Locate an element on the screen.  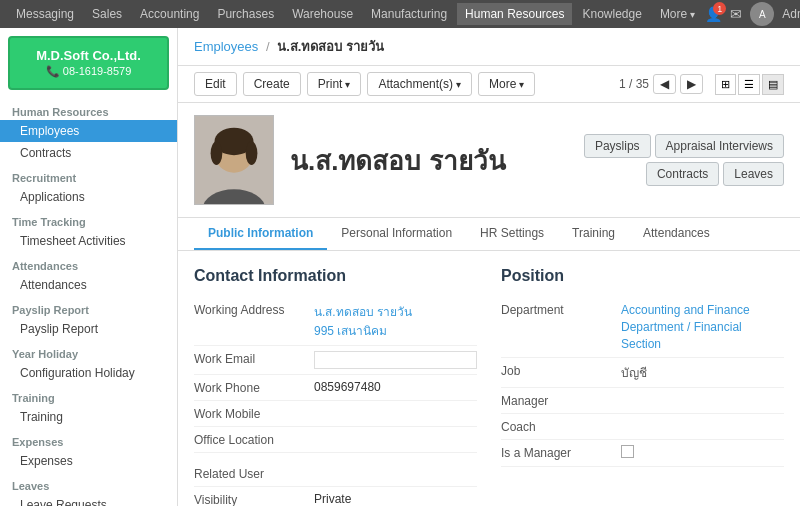
sidebar-section-training: Training is located at coordinates (88, 395).